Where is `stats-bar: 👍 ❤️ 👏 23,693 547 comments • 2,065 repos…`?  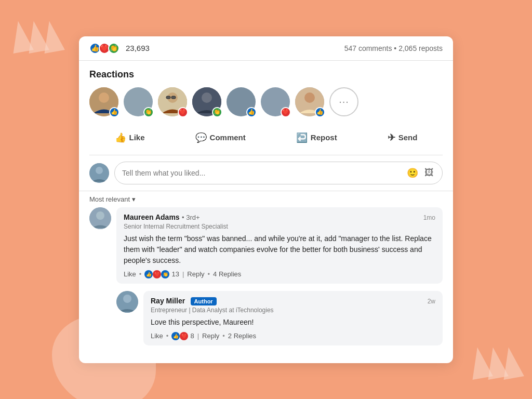 stats-bar: 👍 ❤️ 👏 23,693 547 comments • 2,065 repos… is located at coordinates (266, 49).